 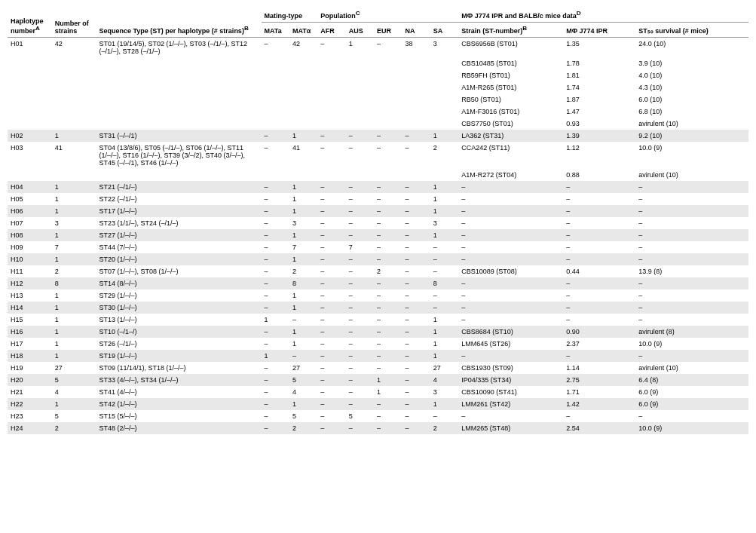 I want to click on cell-H: H15, so click(x=30, y=320).